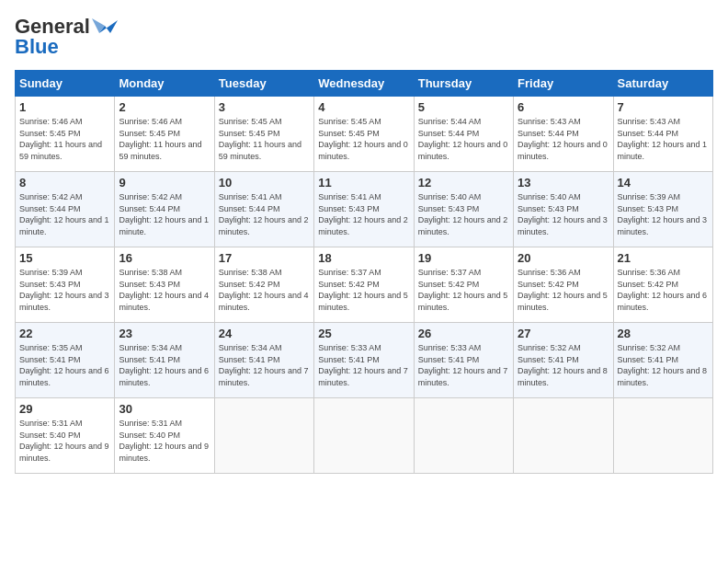 This screenshot has width=728, height=563. What do you see at coordinates (364, 182) in the screenshot?
I see `day-number: 11` at bounding box center [364, 182].